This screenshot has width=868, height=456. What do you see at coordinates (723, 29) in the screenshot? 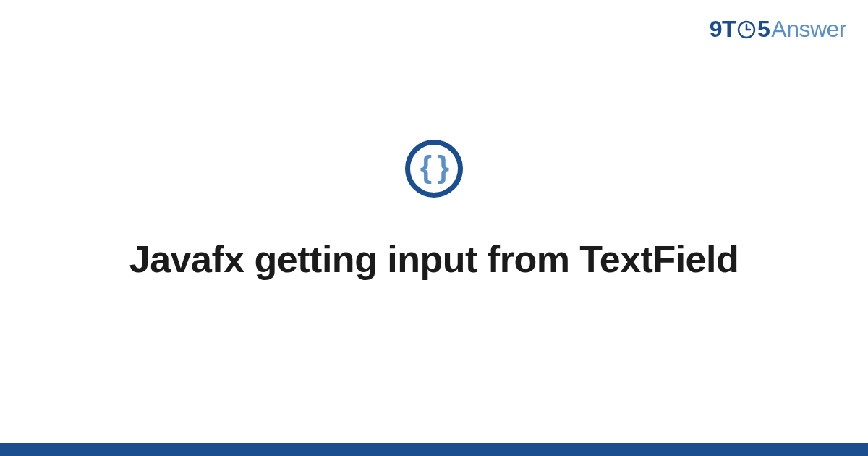
I see `logo-part-9t: 9T` at bounding box center [723, 29].